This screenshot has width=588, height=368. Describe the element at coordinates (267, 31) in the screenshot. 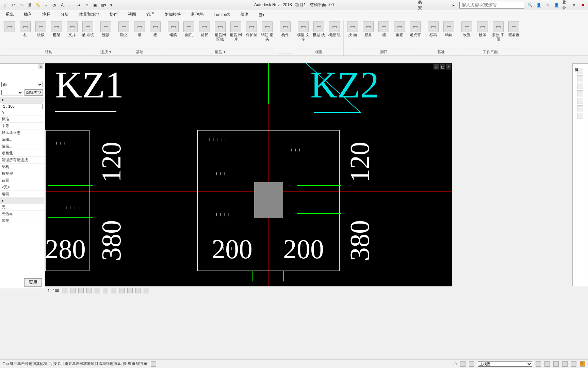

I see `ribbon-tool: ▭钢筋 接头` at that location.